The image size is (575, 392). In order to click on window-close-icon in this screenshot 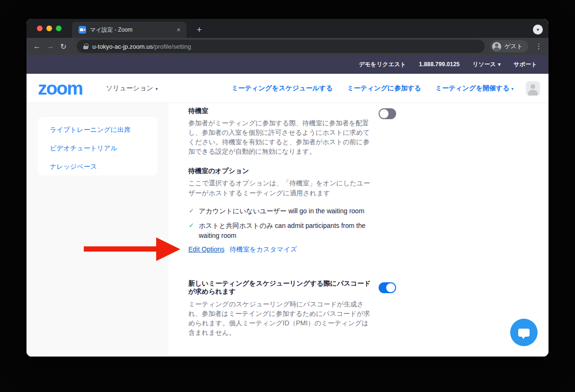, I will do `click(40, 28)`.